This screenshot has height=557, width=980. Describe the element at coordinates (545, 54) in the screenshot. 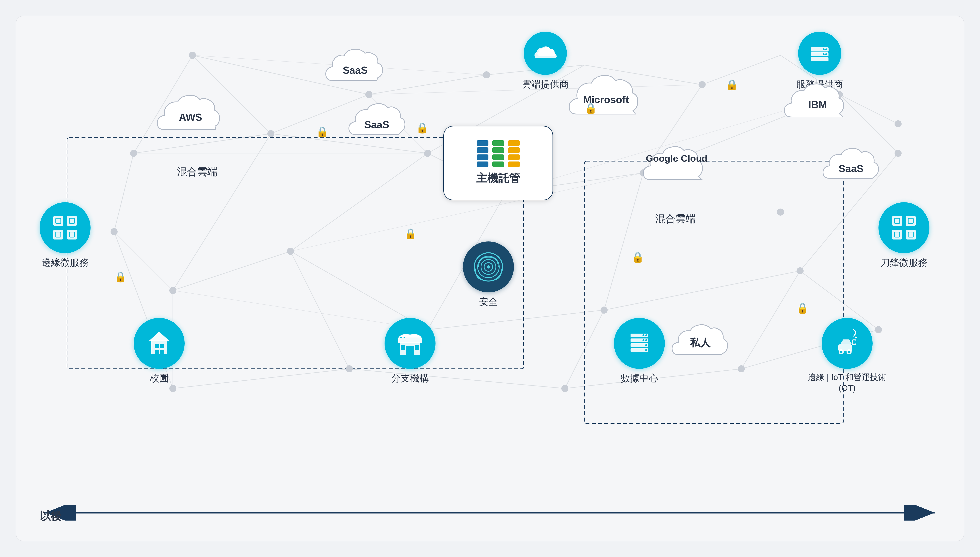

I see `cloud-provider-icon` at that location.